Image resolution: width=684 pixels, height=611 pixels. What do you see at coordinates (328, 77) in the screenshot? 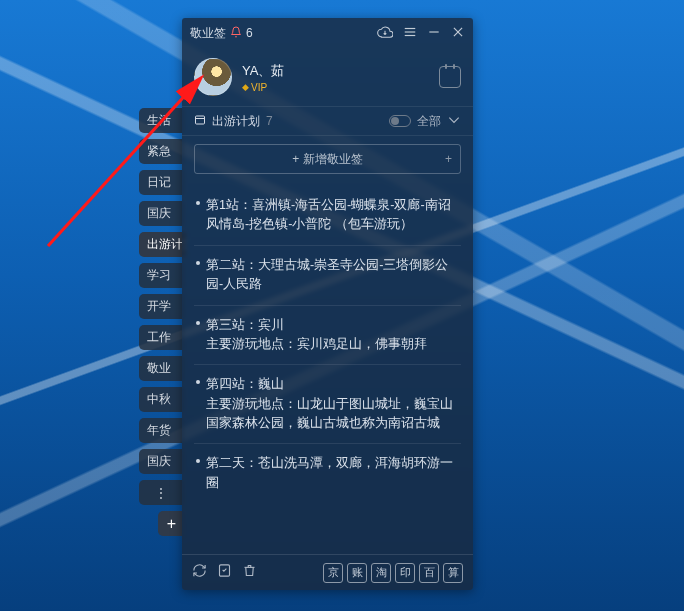
I see `profile-row: YA、茹 ◆ VIP` at bounding box center [328, 77].